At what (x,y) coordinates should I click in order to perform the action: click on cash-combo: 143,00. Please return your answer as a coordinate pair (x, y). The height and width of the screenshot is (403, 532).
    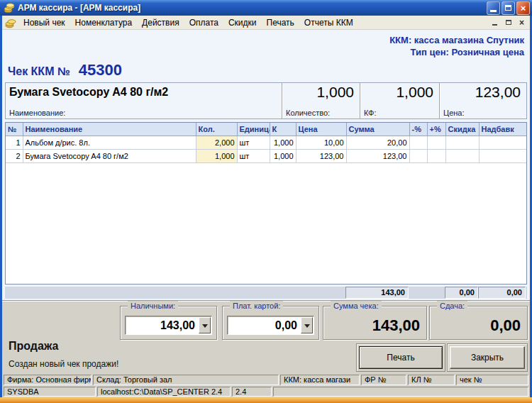
    Looking at the image, I should click on (169, 325).